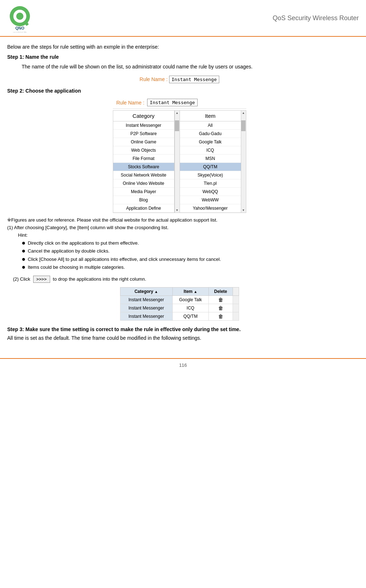 Image resolution: width=366 pixels, height=588 pixels. I want to click on cat-online-game: Online Game, so click(144, 142).